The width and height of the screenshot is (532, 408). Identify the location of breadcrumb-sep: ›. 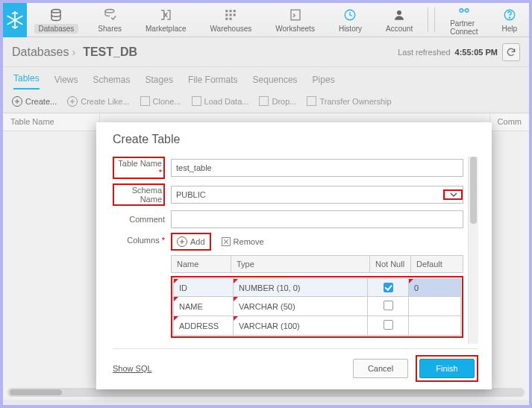
(75, 52).